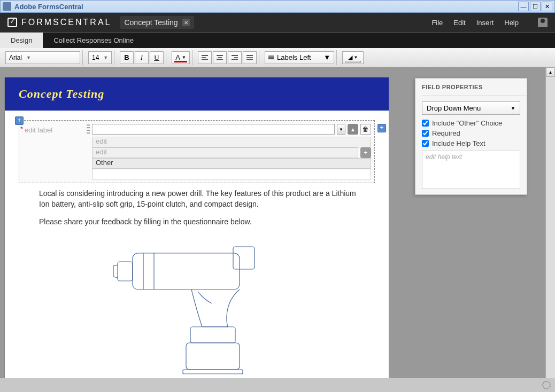 Image resolution: width=555 pixels, height=392 pixels. What do you see at coordinates (278, 6) in the screenshot?
I see `window-titlebar: Adobe FormsCentral — ☐ ✕` at bounding box center [278, 6].